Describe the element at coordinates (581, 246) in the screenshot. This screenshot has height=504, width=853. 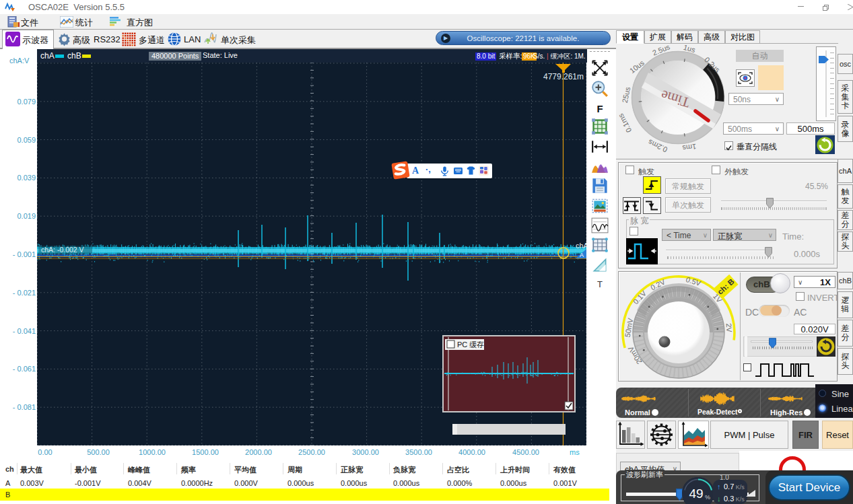
I see `svg-text: chA:` at that location.